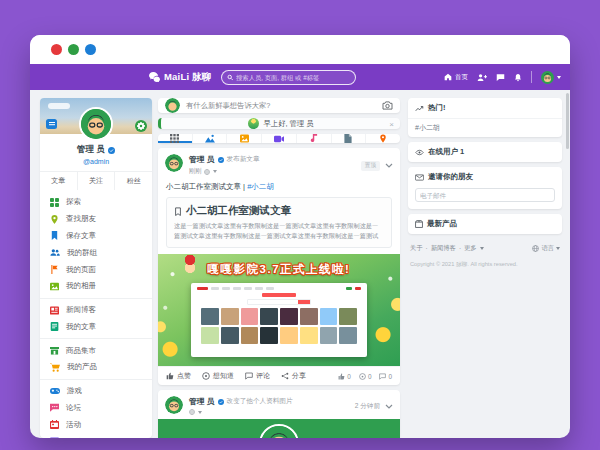  I want to click on tab-all-posts, so click(175, 138).